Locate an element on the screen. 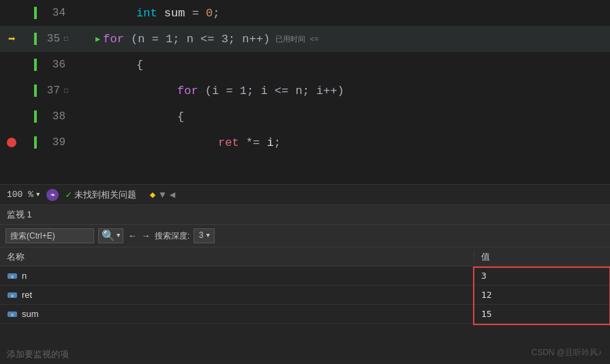 This screenshot has width=610, height=364. brace-open-38: { is located at coordinates (181, 117).